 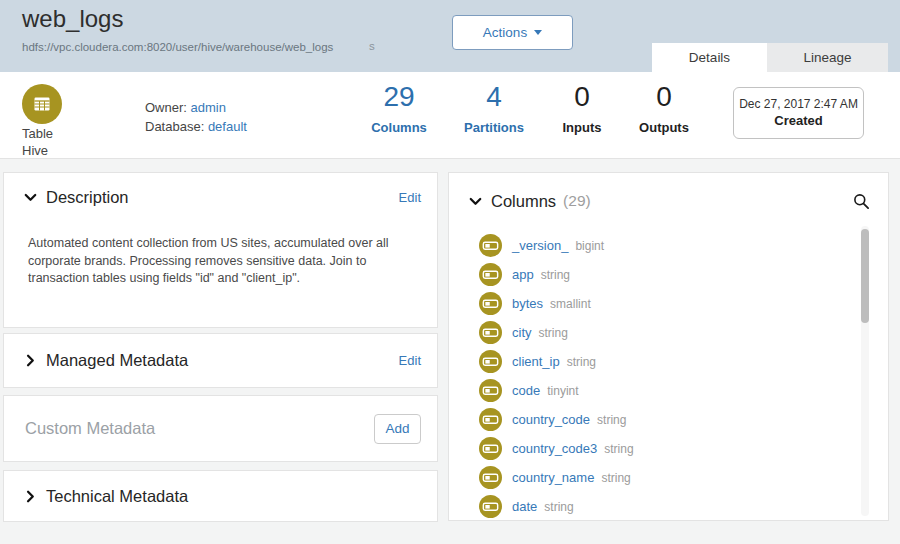 What do you see at coordinates (658, 274) in the screenshot?
I see `column-list-item: app string` at bounding box center [658, 274].